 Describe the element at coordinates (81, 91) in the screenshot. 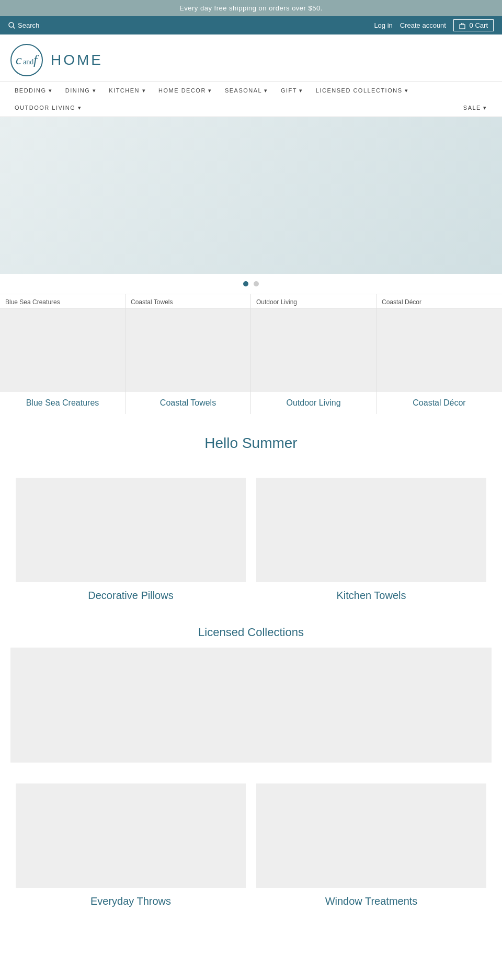

I see `nav-dining: DINING ▾` at that location.